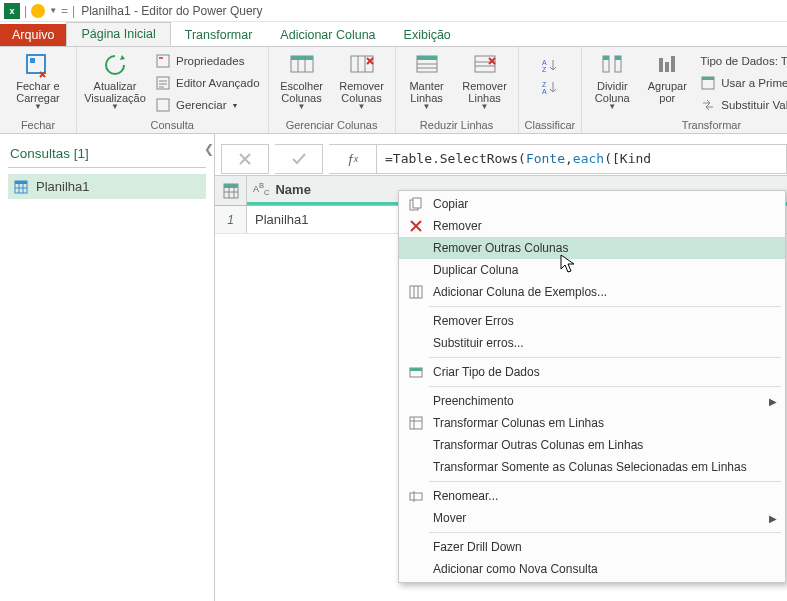  I want to click on qat-dropdown-icon: ▼, so click(53, 10).